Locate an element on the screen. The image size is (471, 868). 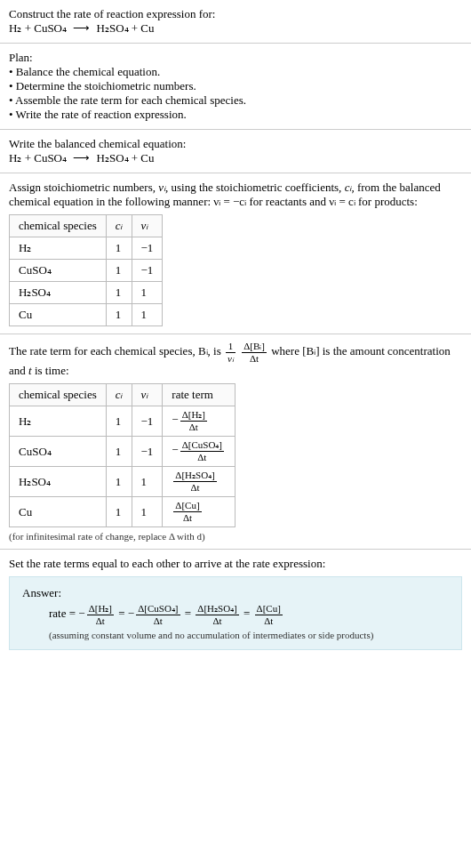
frac: Δ[H₂SO₄]Δt is located at coordinates (195, 482).